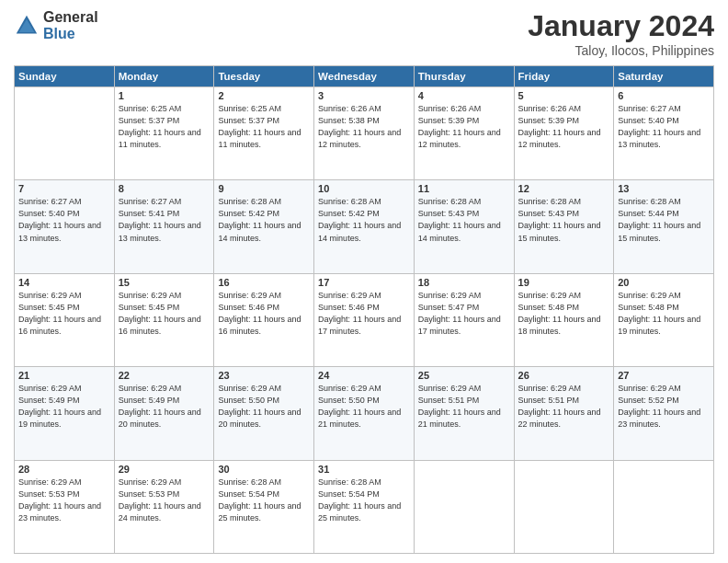 This screenshot has height=563, width=728. Describe the element at coordinates (165, 96) in the screenshot. I see `day-number: 1` at that location.